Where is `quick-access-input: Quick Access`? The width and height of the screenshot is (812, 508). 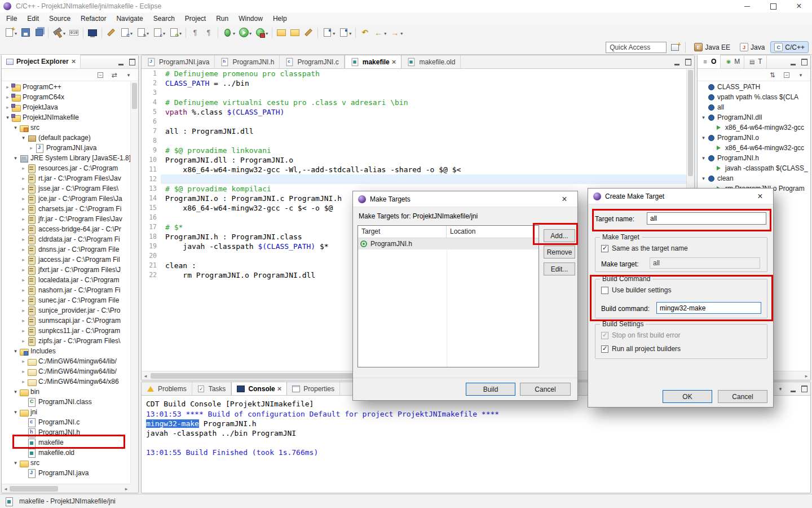
quick-access-input: Quick Access is located at coordinates (636, 47).